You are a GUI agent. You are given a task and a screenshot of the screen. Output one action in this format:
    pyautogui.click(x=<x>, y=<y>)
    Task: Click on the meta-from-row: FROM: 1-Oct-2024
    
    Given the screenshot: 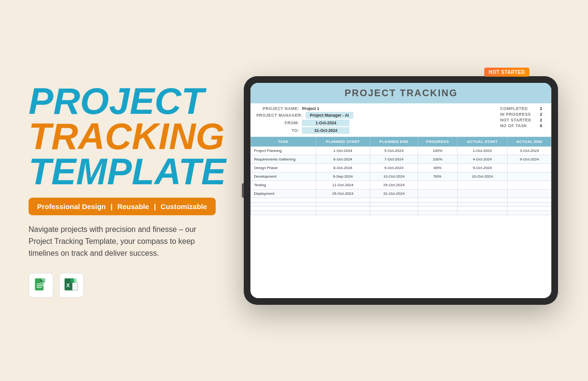 What is the action you would take?
    pyautogui.click(x=329, y=123)
    